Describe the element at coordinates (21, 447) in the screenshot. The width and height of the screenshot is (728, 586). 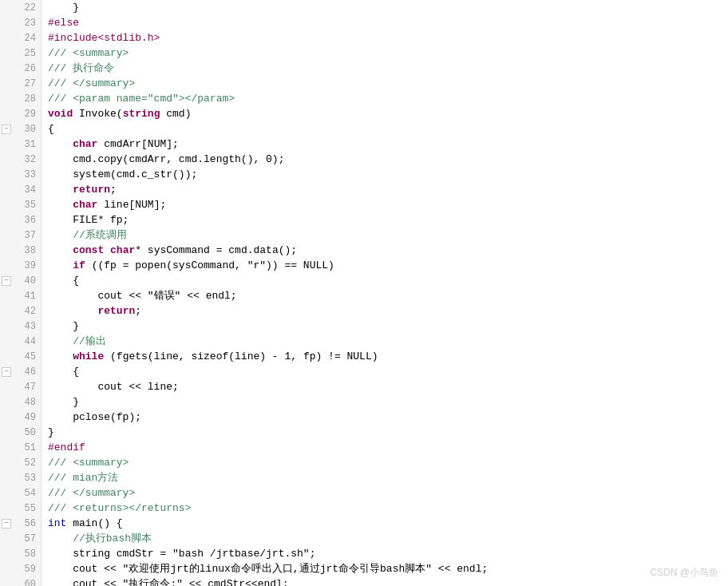
I see `line-number-row: 51` at that location.